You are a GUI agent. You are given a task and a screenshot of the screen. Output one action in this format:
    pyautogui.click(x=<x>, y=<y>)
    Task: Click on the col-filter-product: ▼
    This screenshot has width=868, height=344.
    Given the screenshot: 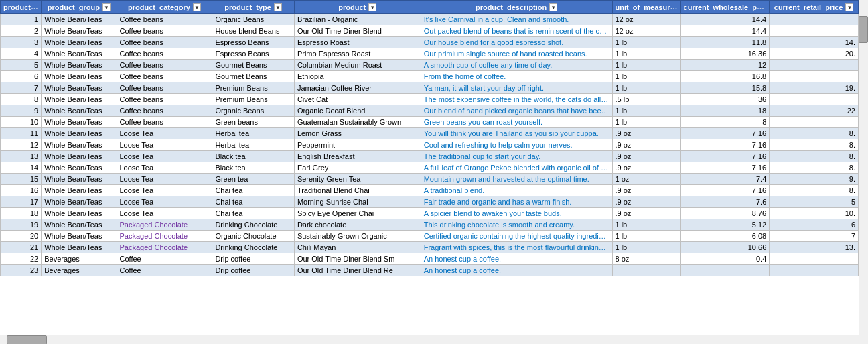 What is the action you would take?
    pyautogui.click(x=372, y=7)
    